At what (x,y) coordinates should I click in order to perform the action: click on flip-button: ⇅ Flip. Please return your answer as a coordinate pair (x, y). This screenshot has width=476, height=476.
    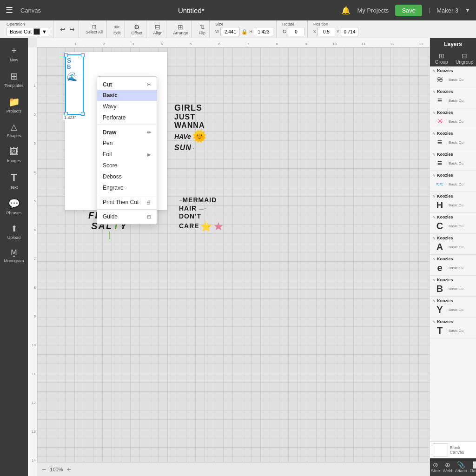
    Looking at the image, I should click on (202, 29).